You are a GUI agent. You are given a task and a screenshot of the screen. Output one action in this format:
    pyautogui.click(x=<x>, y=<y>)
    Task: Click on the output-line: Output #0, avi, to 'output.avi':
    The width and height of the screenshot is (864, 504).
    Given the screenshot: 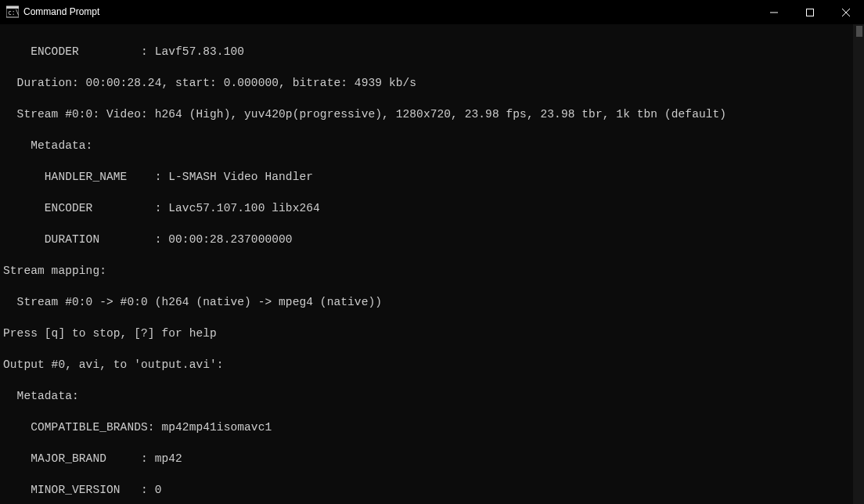 What is the action you would take?
    pyautogui.click(x=434, y=365)
    